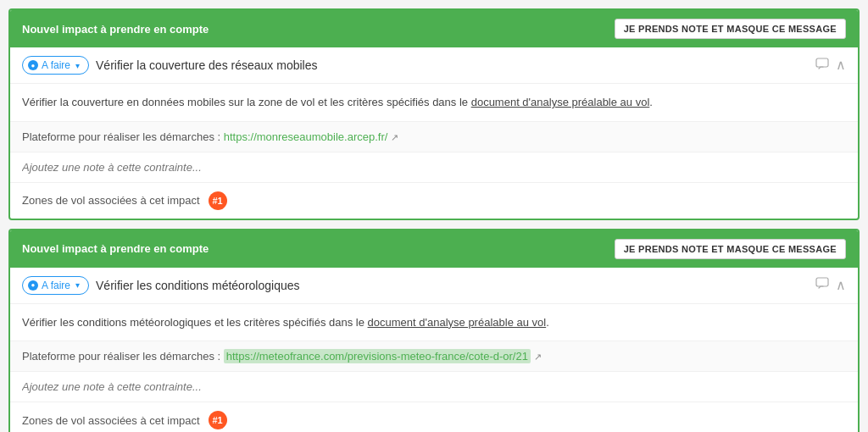 The height and width of the screenshot is (432, 868). Describe the element at coordinates (218, 201) in the screenshot. I see `zone-badge-1: #1` at that location.